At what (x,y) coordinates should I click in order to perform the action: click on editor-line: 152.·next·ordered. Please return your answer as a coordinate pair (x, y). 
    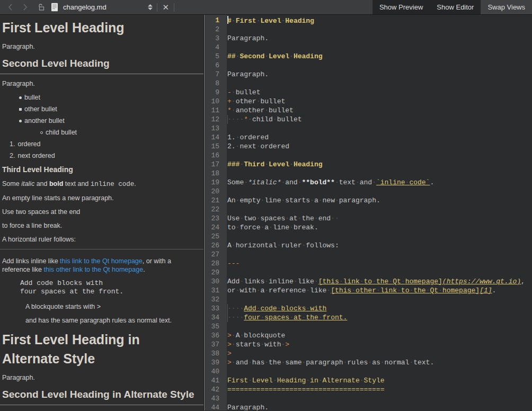
    Looking at the image, I should click on (368, 146).